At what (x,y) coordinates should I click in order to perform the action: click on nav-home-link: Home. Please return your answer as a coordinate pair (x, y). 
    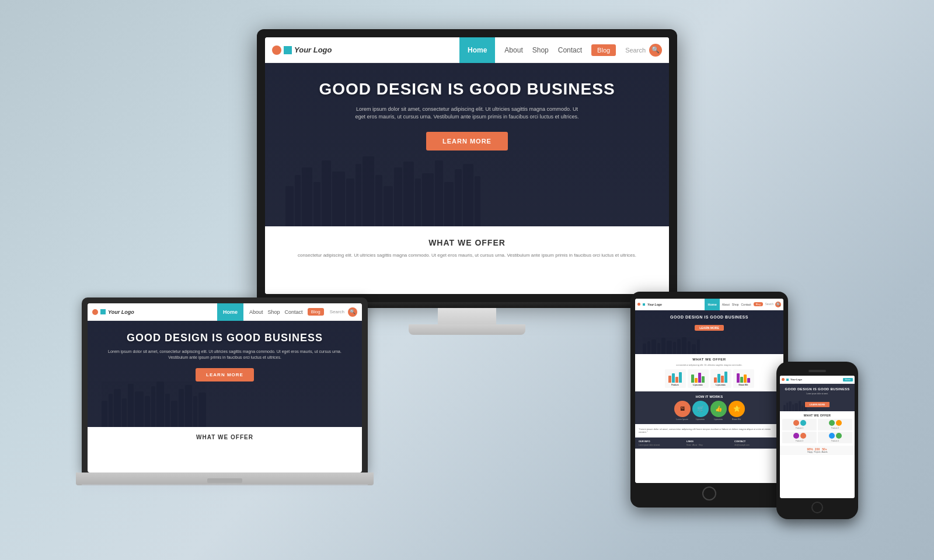
    Looking at the image, I should click on (478, 50).